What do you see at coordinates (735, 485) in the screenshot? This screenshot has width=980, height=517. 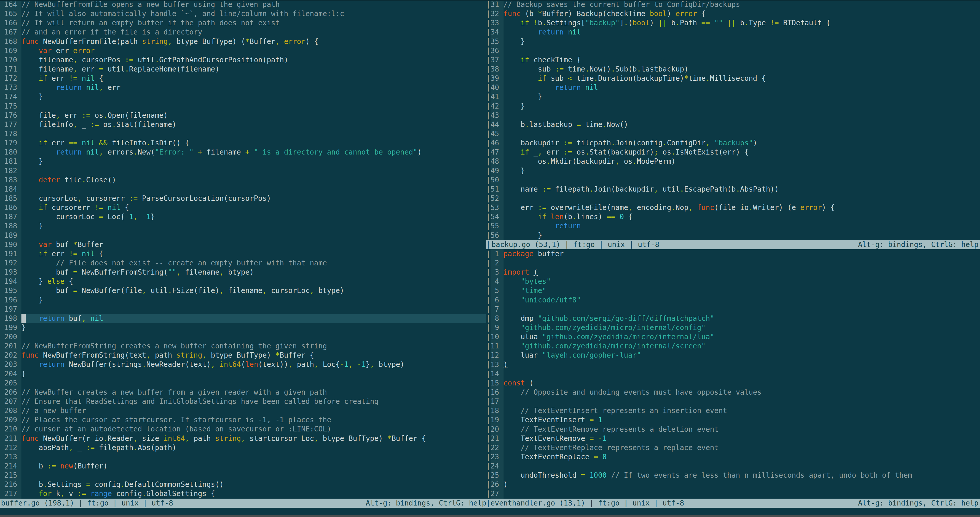 I see `code-line: 26 )` at bounding box center [735, 485].